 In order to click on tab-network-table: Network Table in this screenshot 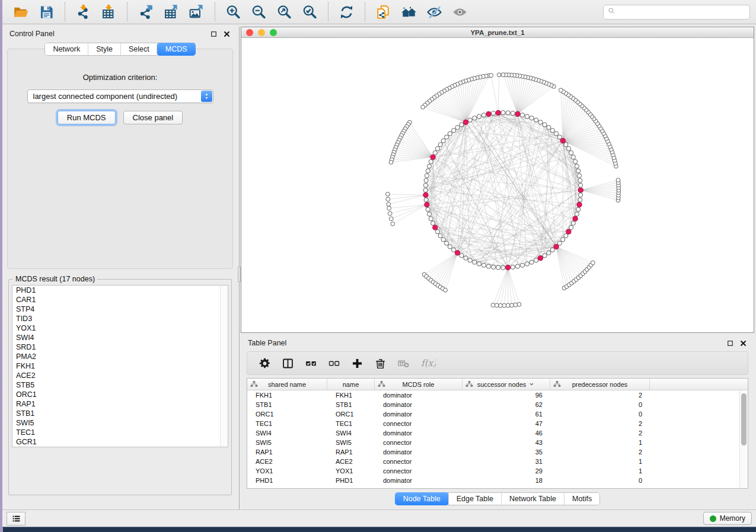, I will do `click(532, 499)`.